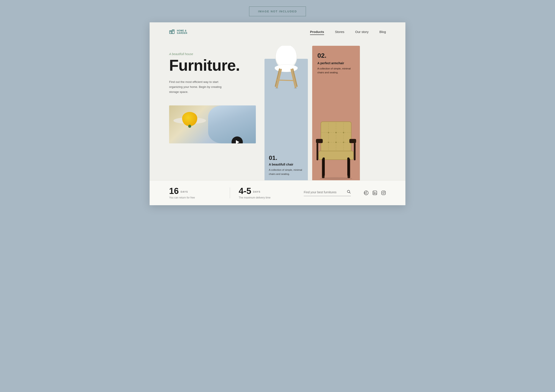  Describe the element at coordinates (172, 32) in the screenshot. I see `logo-icon` at that location.